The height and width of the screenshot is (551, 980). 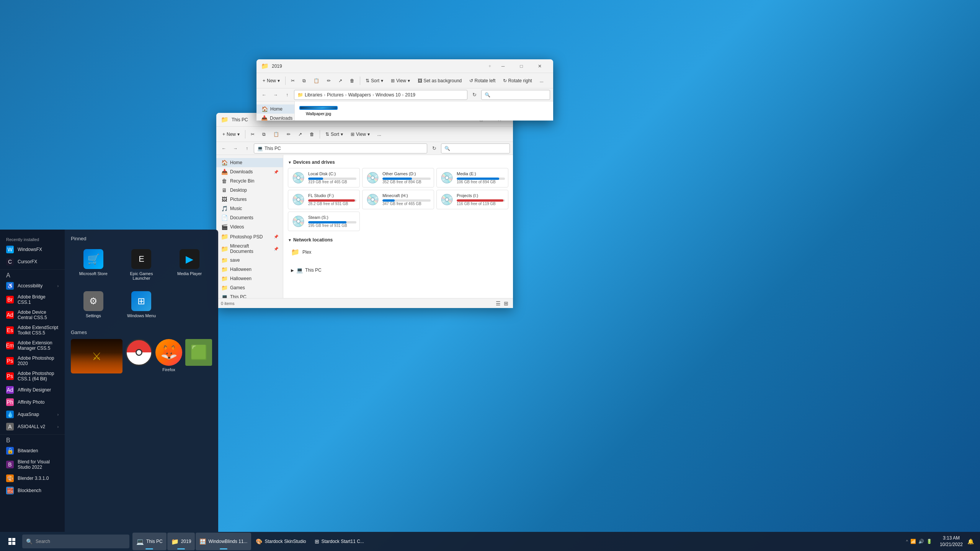 What do you see at coordinates (181, 541) in the screenshot?
I see `taskbar-2019: 📁 2019` at bounding box center [181, 541].